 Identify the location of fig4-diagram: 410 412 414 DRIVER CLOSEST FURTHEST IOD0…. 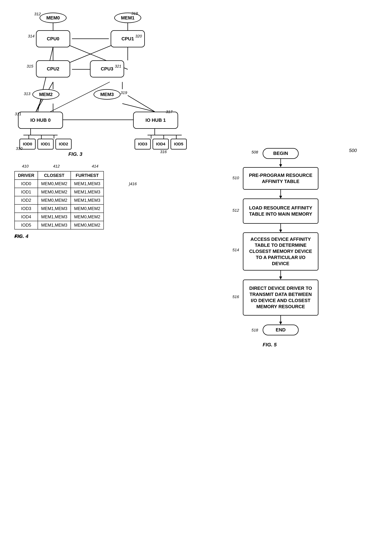
(70, 200).